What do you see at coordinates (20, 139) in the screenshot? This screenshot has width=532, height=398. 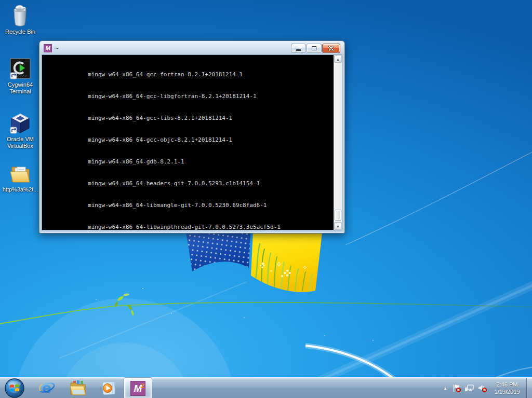 I see `desktop-icon-label: Oracle VM` at bounding box center [20, 139].